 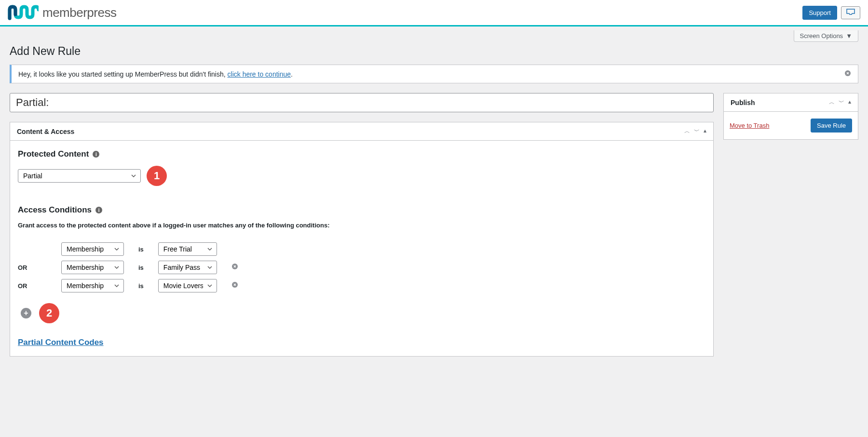 What do you see at coordinates (49, 313) in the screenshot?
I see `annotation-marker-2: 2` at bounding box center [49, 313].